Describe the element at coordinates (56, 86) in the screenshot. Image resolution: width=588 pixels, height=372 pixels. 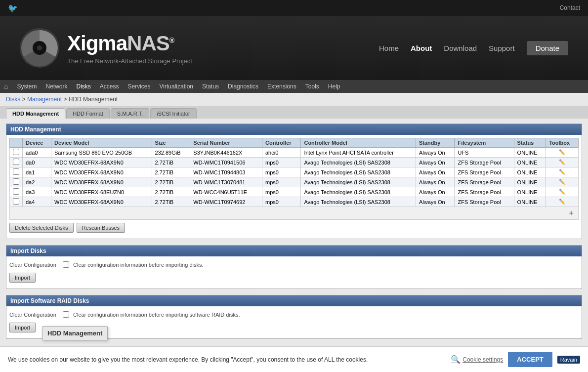
I see `menu-network: Network` at that location.